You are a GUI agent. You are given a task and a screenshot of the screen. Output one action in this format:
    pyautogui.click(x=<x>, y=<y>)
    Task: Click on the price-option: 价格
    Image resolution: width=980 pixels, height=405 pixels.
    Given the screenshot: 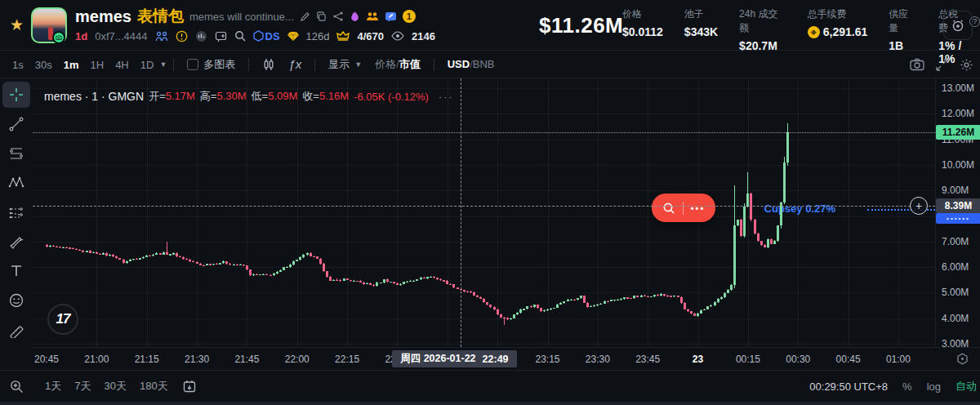 What is the action you would take?
    pyautogui.click(x=385, y=64)
    